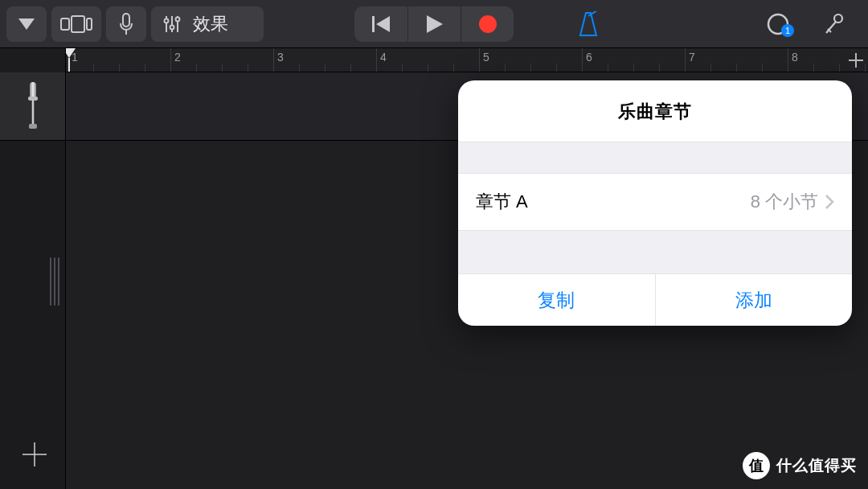 The image size is (868, 489). I want to click on loop-browser-button: 1, so click(778, 24).